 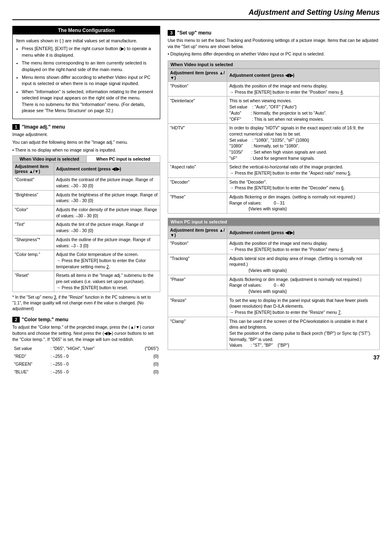 I want to click on menu2-section: 2 "Color temp." menu To adjust the "Colo…, so click(x=86, y=346).